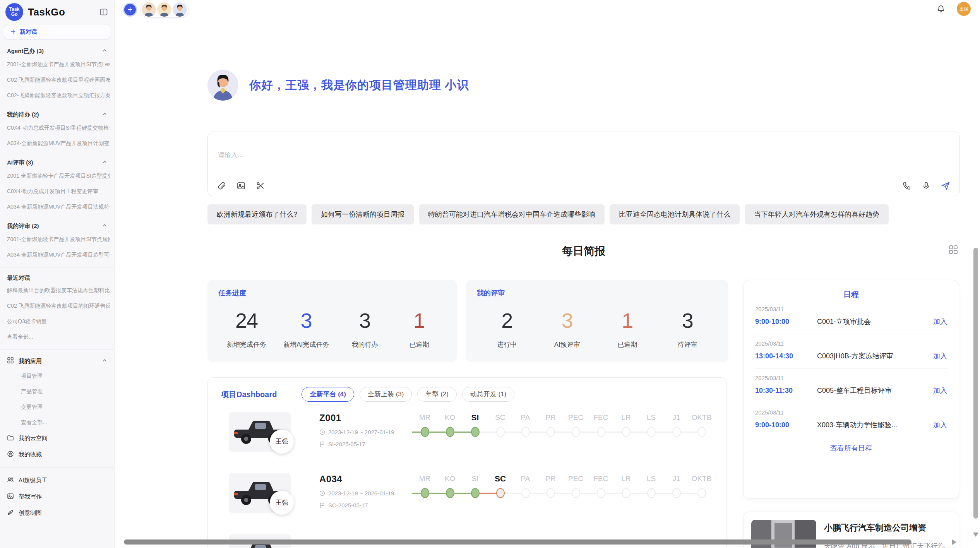 This screenshot has width=980, height=548. Describe the element at coordinates (57, 163) in the screenshot. I see `sidebar-section-header: AI评审 (3)` at that location.